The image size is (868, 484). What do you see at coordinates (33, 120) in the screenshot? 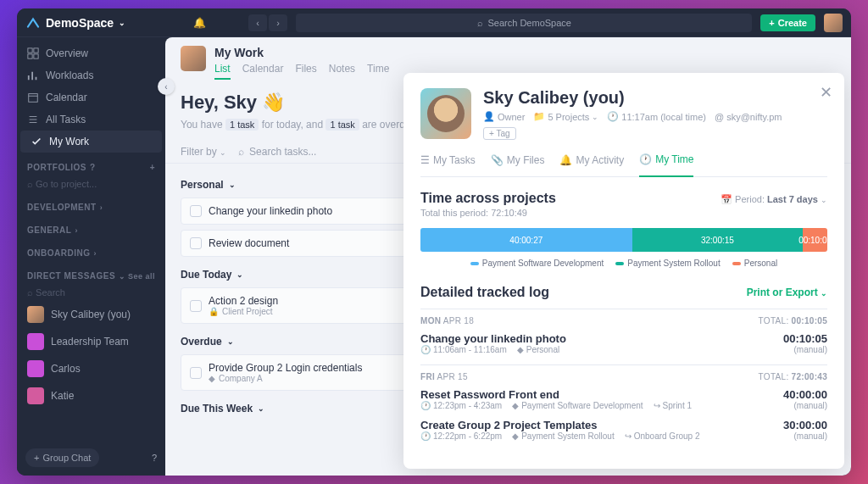
I see `list-icon` at bounding box center [33, 120].